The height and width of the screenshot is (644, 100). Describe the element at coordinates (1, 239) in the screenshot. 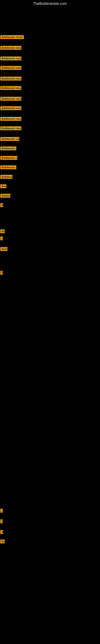

I see `bottleneck-badge-21: |` at that location.